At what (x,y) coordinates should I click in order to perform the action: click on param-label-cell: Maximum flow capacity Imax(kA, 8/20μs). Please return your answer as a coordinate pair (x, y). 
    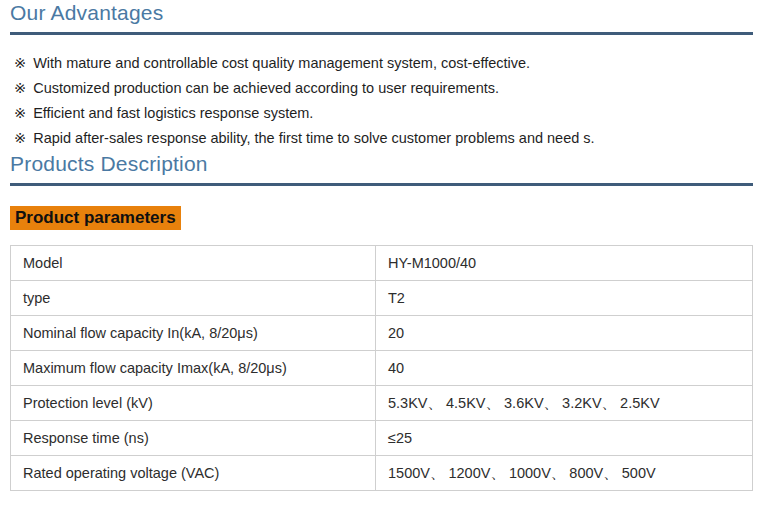
    Looking at the image, I should click on (194, 368).